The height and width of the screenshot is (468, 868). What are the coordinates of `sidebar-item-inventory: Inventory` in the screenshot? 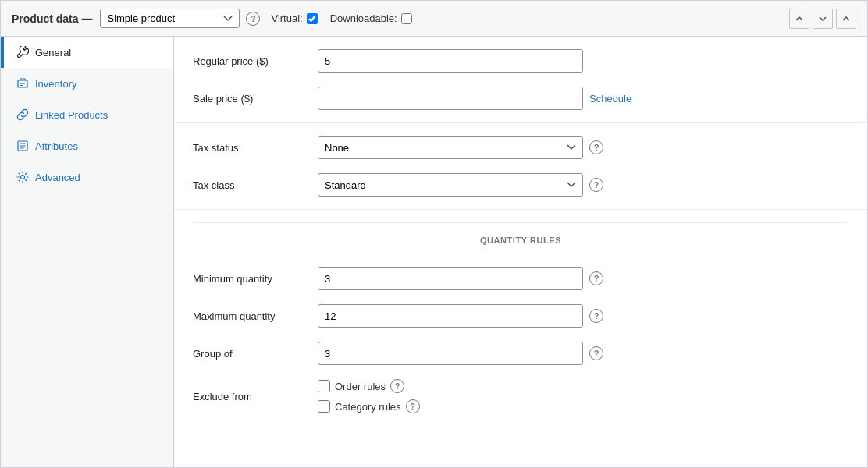 It's located at (87, 83).